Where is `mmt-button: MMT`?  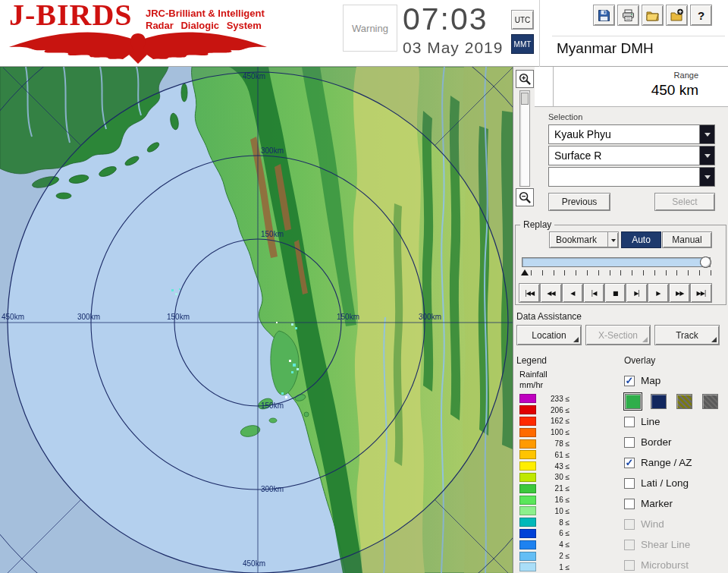
mmt-button: MMT is located at coordinates (522, 44).